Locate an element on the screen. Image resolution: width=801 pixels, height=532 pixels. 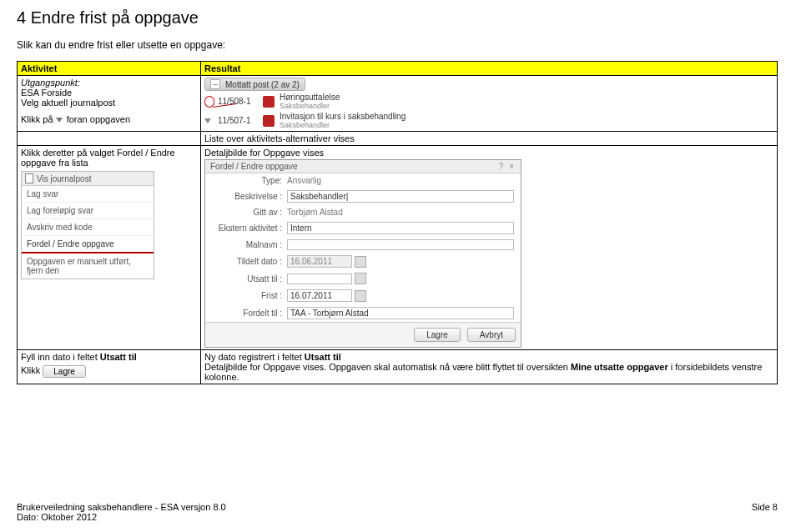
footer-date: Dato: Oktober 2012 is located at coordinates (122, 517).